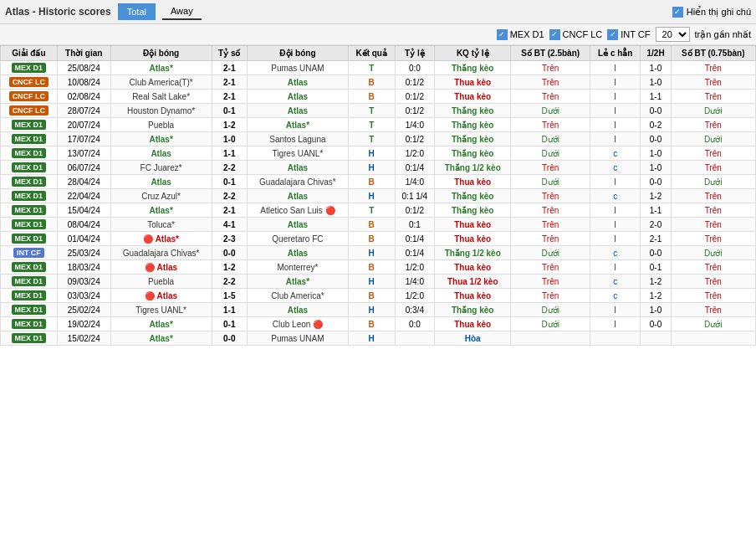  Describe the element at coordinates (502, 35) in the screenshot. I see `mex-d1-checkbox: ✓` at that location.